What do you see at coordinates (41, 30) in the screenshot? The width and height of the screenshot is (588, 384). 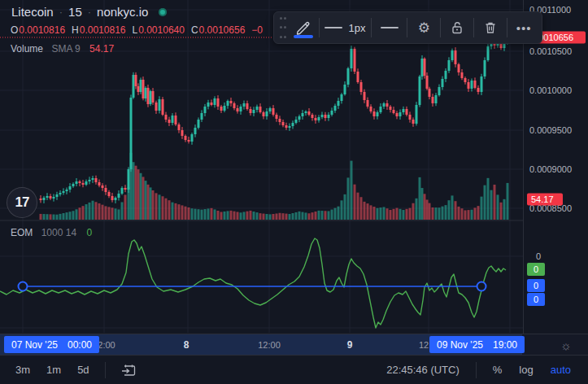 I see `ohlc-item: O0.0010816` at bounding box center [41, 30].